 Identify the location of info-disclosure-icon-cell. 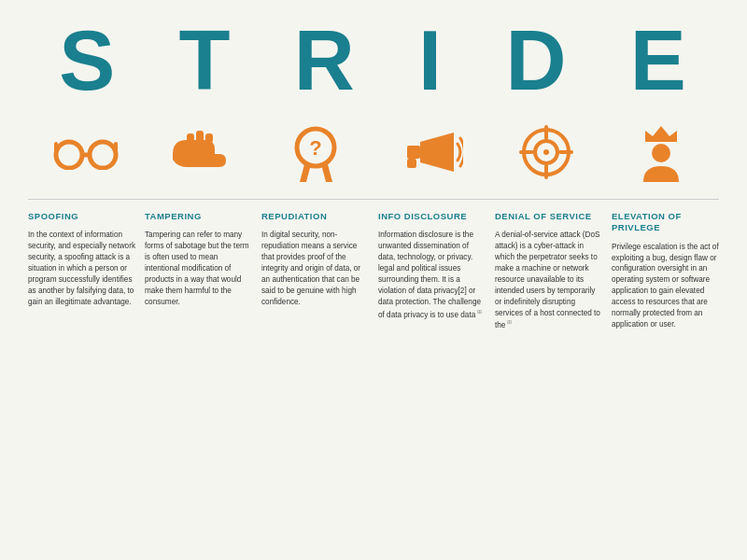
(431, 152).